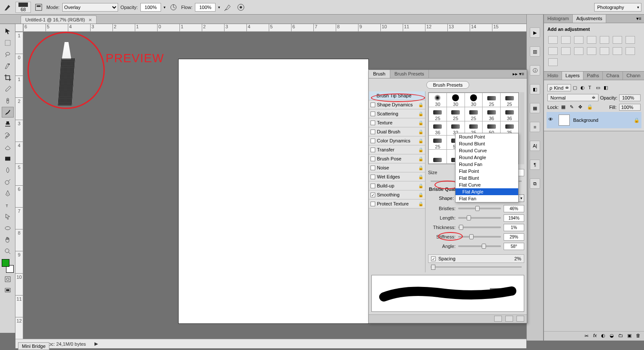 The width and height of the screenshot is (644, 350). Describe the element at coordinates (397, 123) in the screenshot. I see `brush-option-texture: Texture🔒` at that location.